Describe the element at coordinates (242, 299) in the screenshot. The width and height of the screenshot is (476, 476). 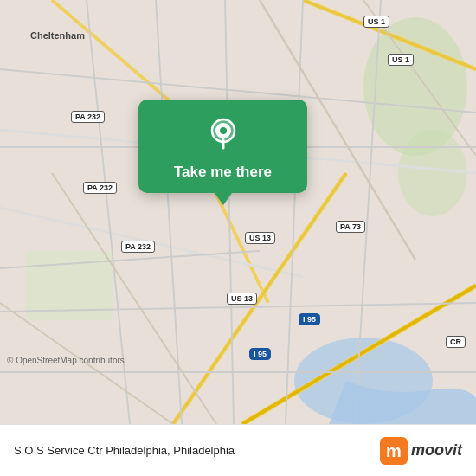
I see `shield-us13-bot: US 13` at that location.